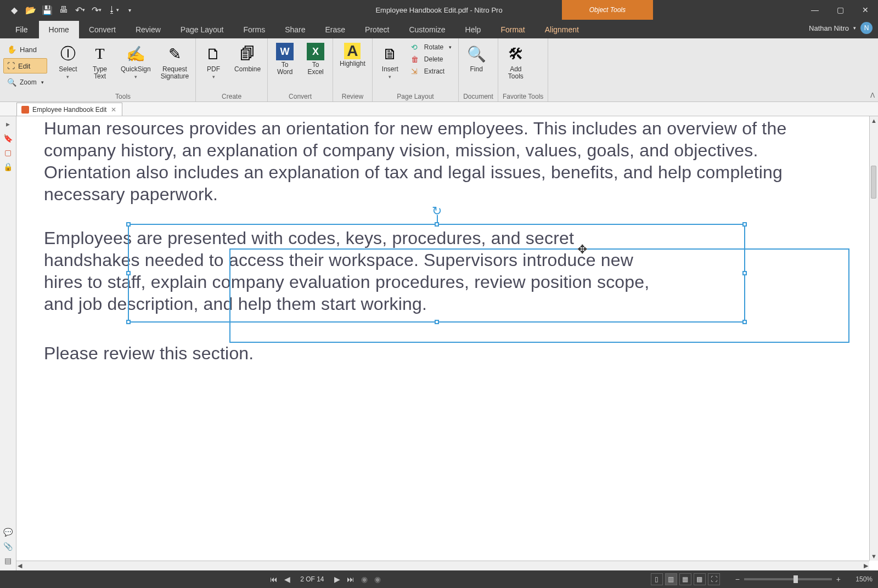  What do you see at coordinates (840, 10) in the screenshot?
I see `maximize-button: ▢` at bounding box center [840, 10].